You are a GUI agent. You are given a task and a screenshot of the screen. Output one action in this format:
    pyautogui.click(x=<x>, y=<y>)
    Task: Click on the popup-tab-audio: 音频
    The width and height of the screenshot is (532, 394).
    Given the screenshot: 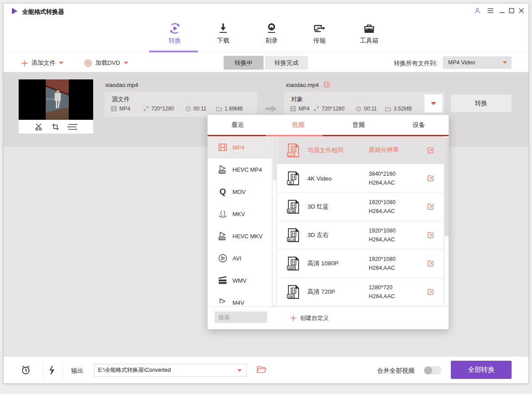 What is the action you would take?
    pyautogui.click(x=359, y=125)
    